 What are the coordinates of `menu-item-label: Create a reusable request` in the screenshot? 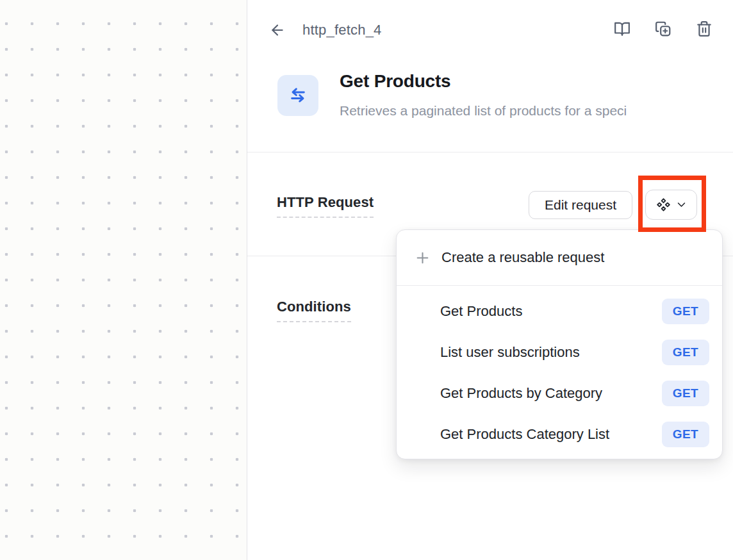 It's located at (523, 258).